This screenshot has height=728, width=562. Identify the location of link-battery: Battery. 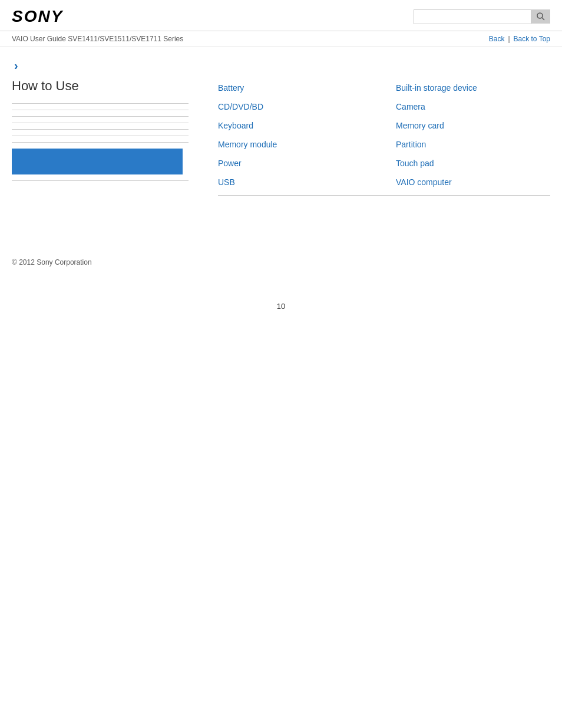
(295, 88).